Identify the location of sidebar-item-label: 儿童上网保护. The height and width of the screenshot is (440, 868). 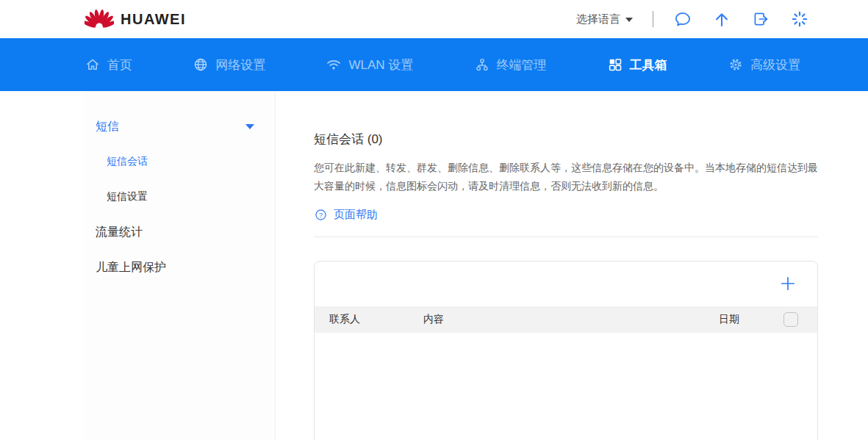
(131, 267).